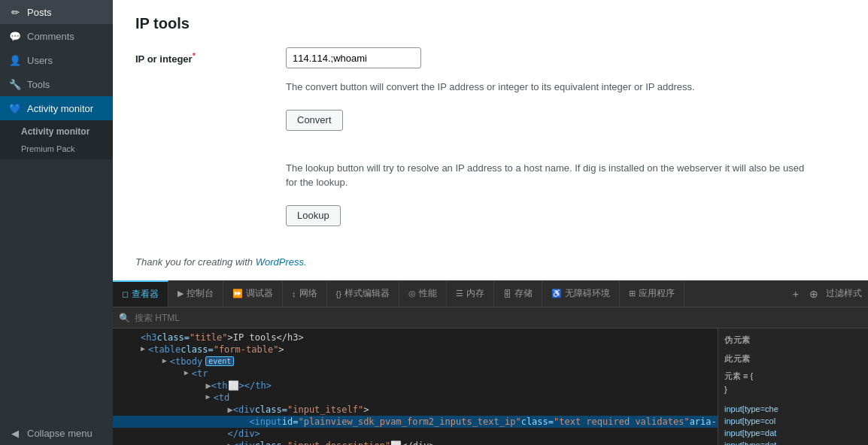  What do you see at coordinates (56, 140) in the screenshot?
I see `sidebar-submenu: Activity monitor Premium Pack` at bounding box center [56, 140].